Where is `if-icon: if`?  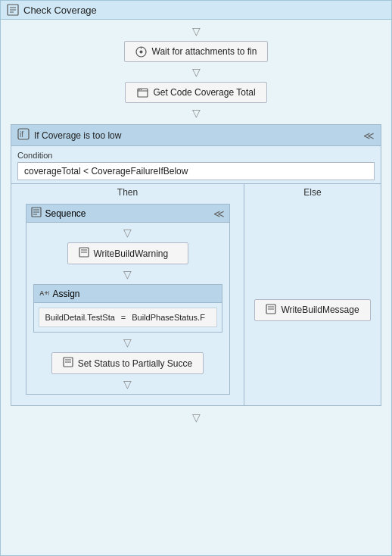 if-icon: if is located at coordinates (23, 135).